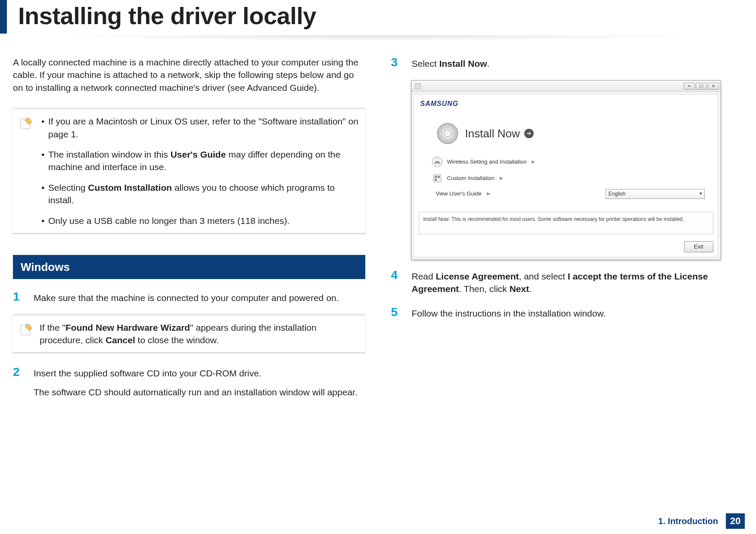  Describe the element at coordinates (199, 298) in the screenshot. I see `step-1-text: Make sure that the machine is connected …` at that location.